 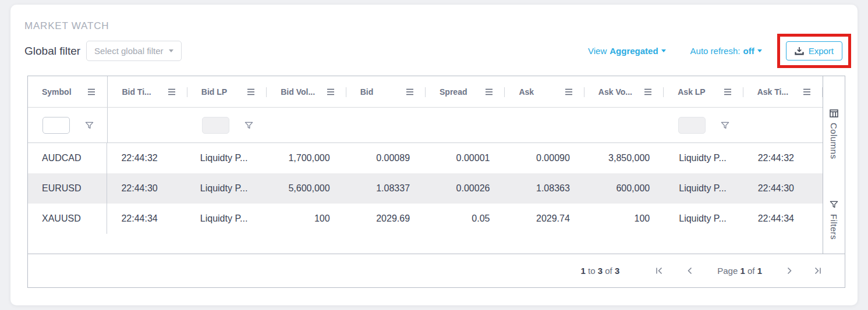 I want to click on last-page-button, so click(x=817, y=271).